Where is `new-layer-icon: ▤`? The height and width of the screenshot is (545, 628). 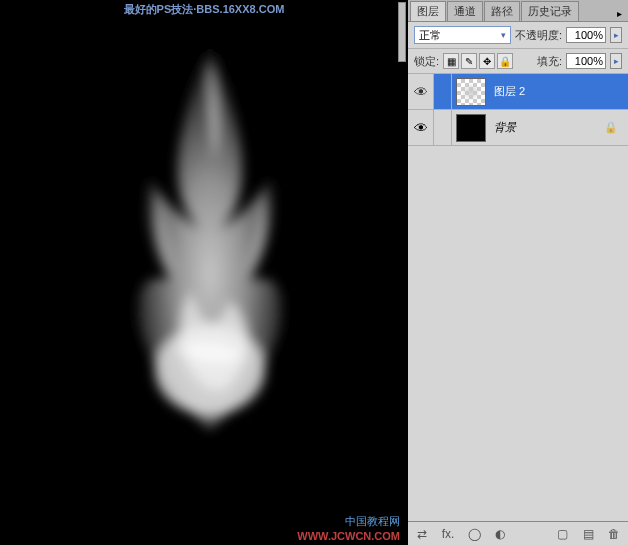
new-layer-icon: ▤ is located at coordinates (588, 534).